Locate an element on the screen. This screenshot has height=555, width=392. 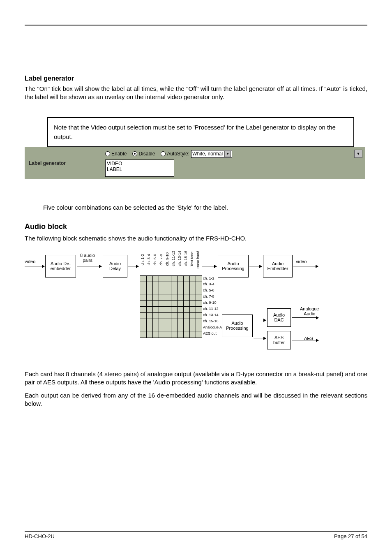
matrix-col-1: ch. 3-4 is located at coordinates (149, 260).